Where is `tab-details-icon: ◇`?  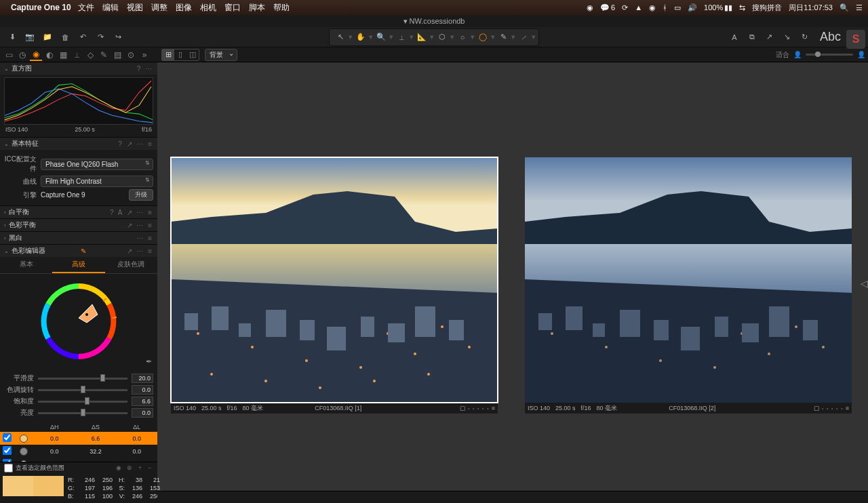
tab-details-icon: ◇ is located at coordinates (90, 55).